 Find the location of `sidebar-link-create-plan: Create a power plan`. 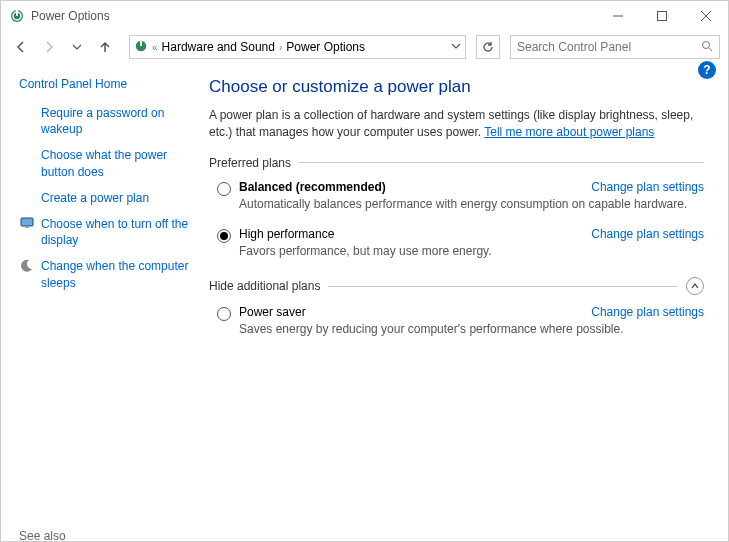

sidebar-link-create-plan: Create a power plan is located at coordinates (104, 198).